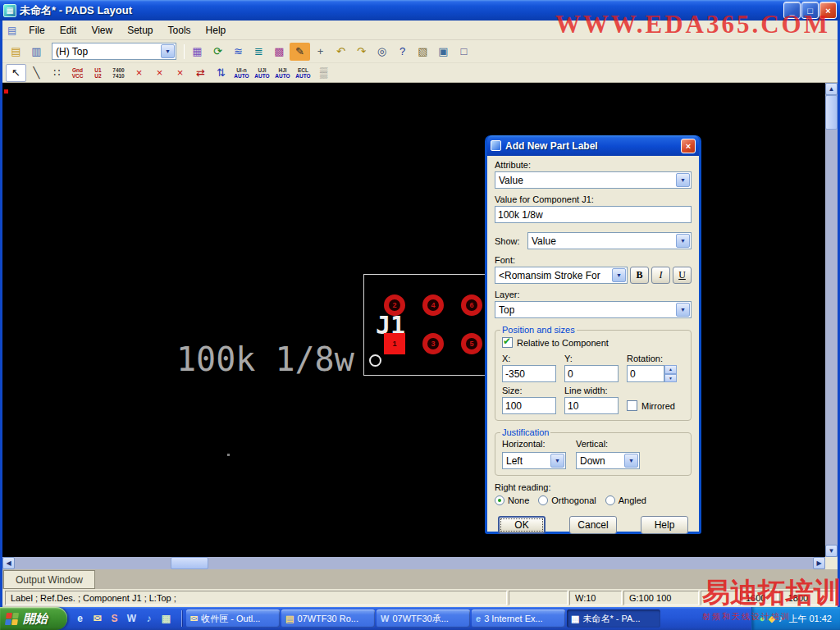 Image resolution: width=840 pixels, height=630 pixels. Describe the element at coordinates (443, 52) in the screenshot. I see `ole-icon: ▣` at that location.